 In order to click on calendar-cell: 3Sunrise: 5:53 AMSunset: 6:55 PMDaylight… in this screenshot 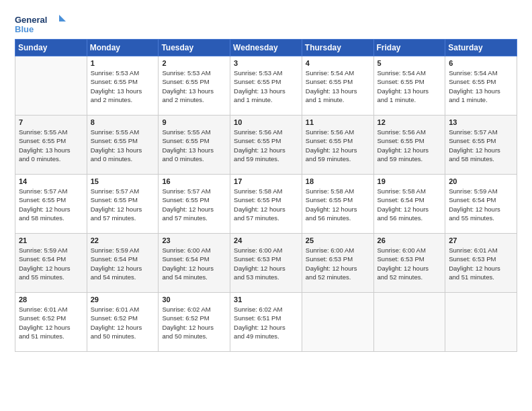, I will do `click(266, 86)`.